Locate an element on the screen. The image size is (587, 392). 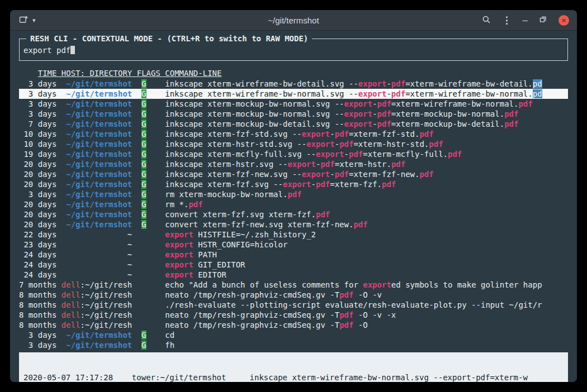
row-command: export GIT_EDITOR is located at coordinates (367, 265).